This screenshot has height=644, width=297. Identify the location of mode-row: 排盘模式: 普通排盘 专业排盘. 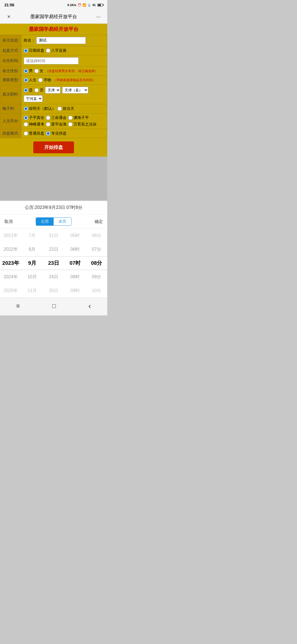
(54, 134).